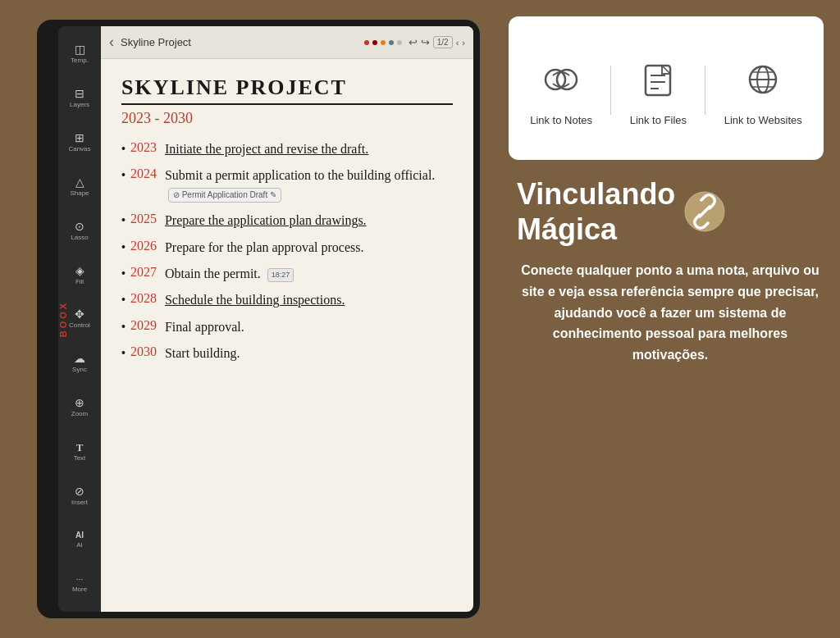 This screenshot has height=638, width=840. Describe the element at coordinates (399, 43) in the screenshot. I see `pen-light` at that location.